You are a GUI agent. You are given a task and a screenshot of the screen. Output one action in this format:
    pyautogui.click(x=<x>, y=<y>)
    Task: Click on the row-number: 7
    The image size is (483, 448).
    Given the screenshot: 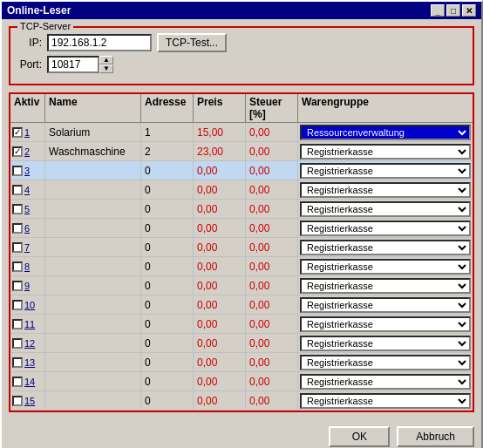 What is the action you would take?
    pyautogui.click(x=27, y=248)
    